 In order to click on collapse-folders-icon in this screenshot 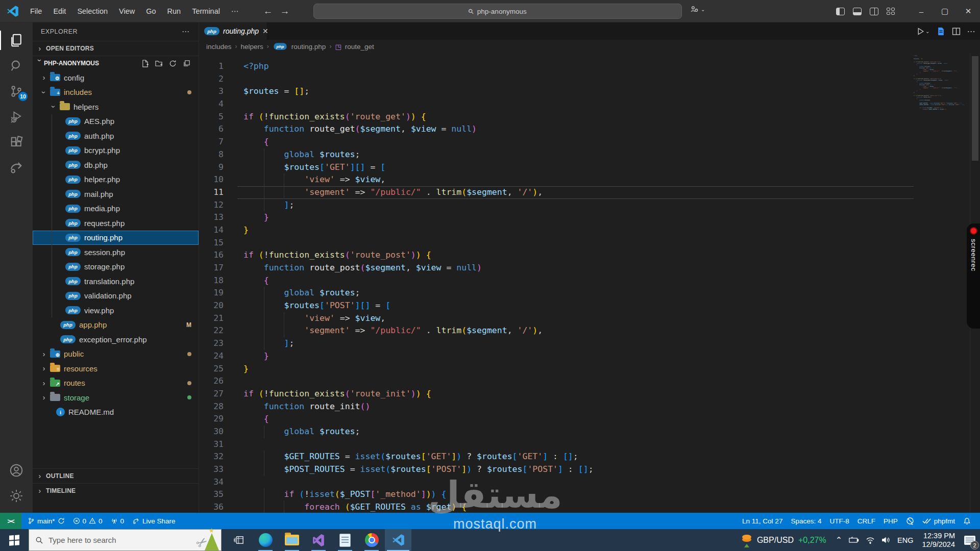, I will do `click(187, 63)`.